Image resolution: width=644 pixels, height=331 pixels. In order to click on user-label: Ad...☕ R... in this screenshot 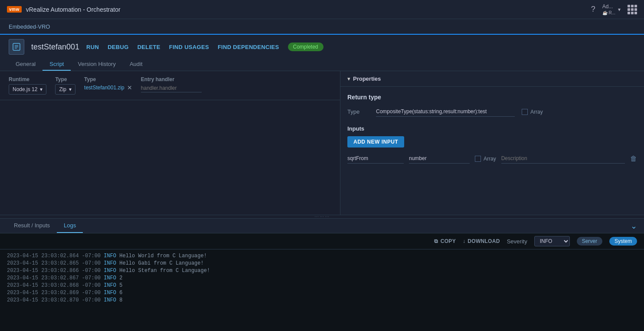, I will do `click(609, 10)`.